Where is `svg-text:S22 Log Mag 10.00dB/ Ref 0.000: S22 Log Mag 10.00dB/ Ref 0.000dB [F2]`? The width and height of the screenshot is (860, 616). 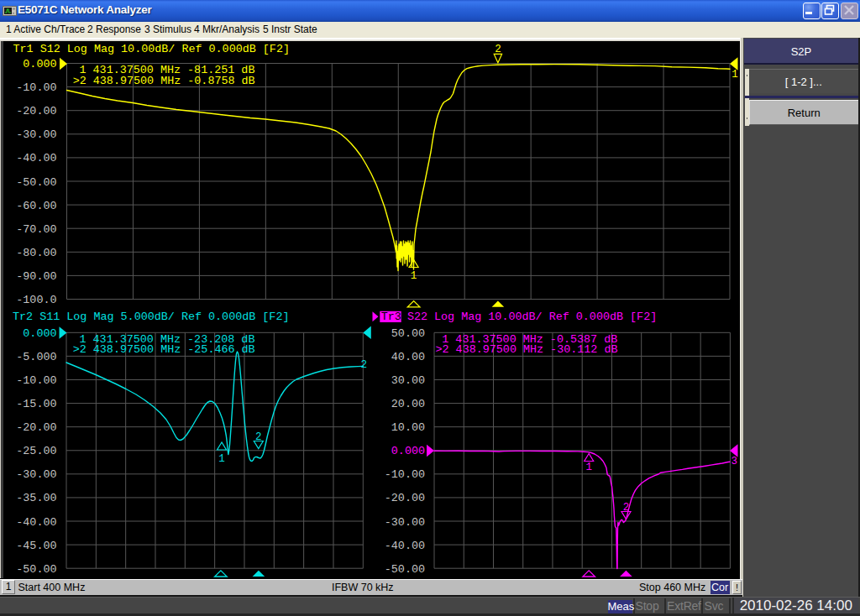
svg-text:S22 Log Mag 10.00dB/ Ref 0.000: S22 Log Mag 10.00dB/ Ref 0.000dB [F2] is located at coordinates (532, 317).